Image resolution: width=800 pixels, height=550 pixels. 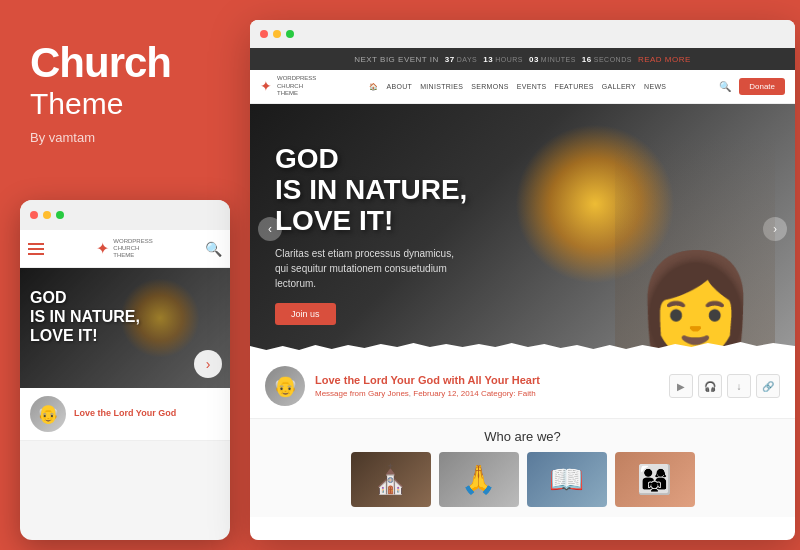 What do you see at coordinates (374, 87) in the screenshot?
I see `nav-home: 🏠` at bounding box center [374, 87].